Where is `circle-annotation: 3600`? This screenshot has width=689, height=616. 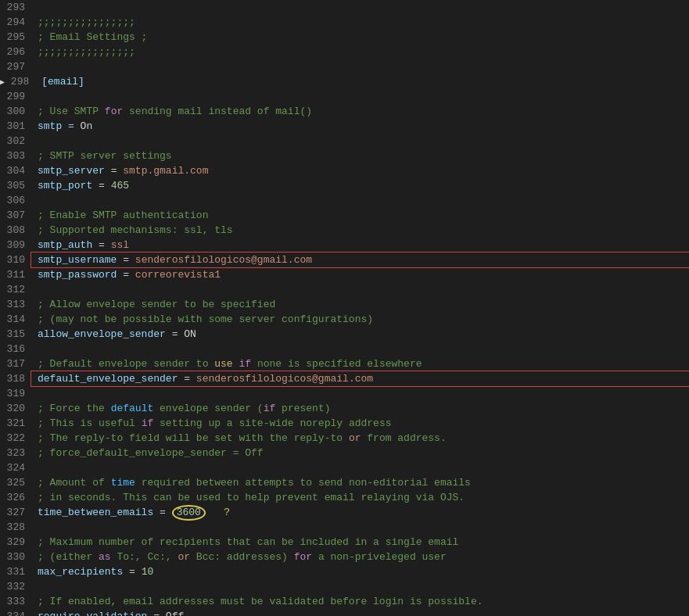
circle-annotation: 3600 is located at coordinates (189, 513).